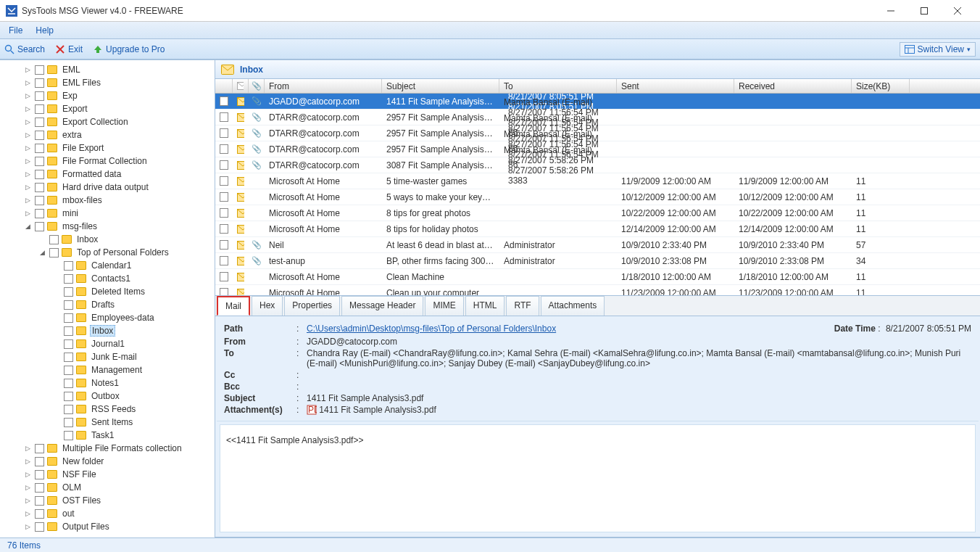 The image size is (980, 552). I want to click on menu-help: Help, so click(45, 30).